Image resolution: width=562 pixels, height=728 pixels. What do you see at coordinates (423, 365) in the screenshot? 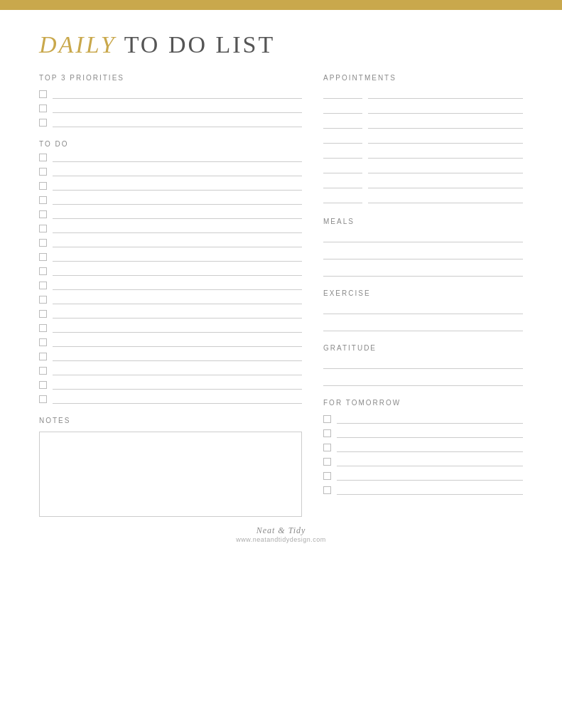
I see `gratitude-section: GRATITUDE` at bounding box center [423, 365].